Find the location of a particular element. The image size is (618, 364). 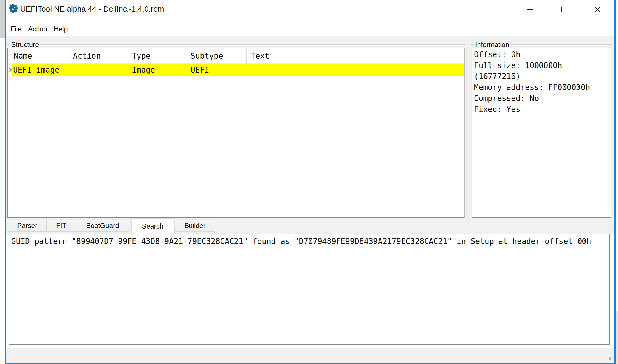

close-button is located at coordinates (598, 9).